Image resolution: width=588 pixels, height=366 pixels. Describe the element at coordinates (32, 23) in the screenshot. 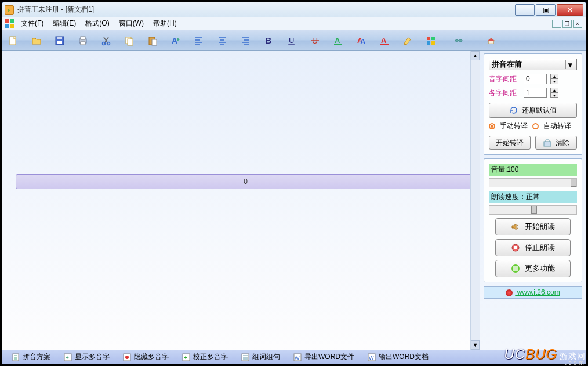

I see `menu-file: 文件(F)` at that location.